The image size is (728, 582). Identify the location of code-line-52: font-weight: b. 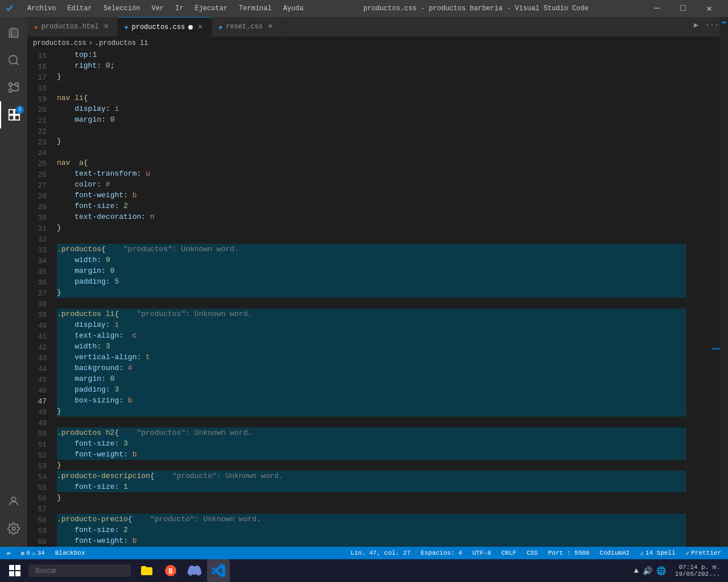
(371, 455).